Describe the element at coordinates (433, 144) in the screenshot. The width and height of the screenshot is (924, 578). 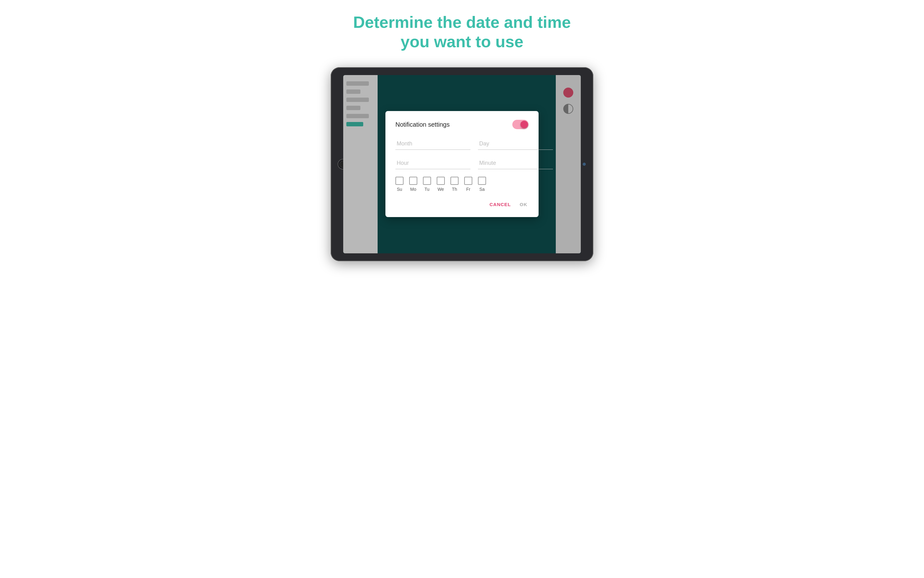
I see `month-input` at that location.